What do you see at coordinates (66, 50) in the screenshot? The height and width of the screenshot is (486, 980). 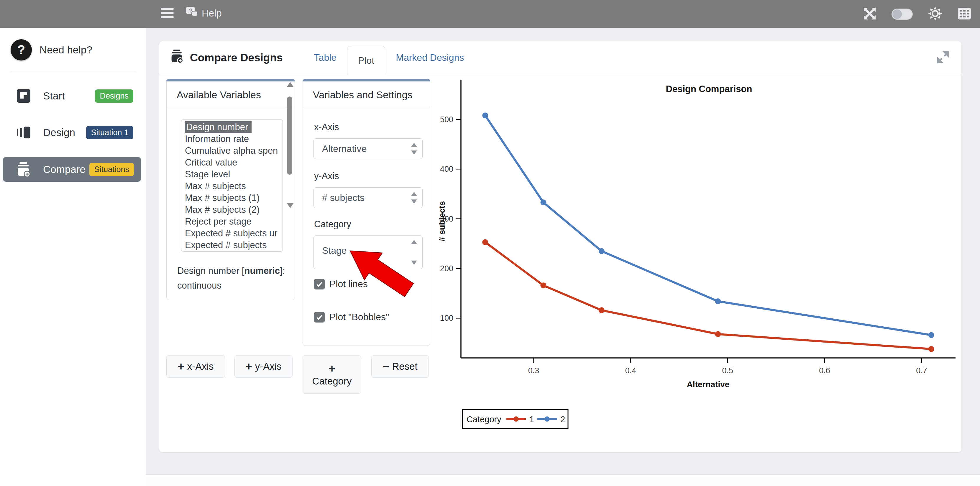 I see `need-help-label: Need help?` at bounding box center [66, 50].